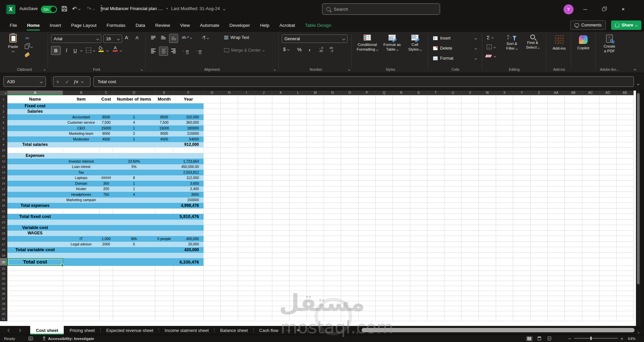 The height and width of the screenshot is (342, 644). What do you see at coordinates (574, 314) in the screenshot?
I see `cell-AB40` at bounding box center [574, 314].